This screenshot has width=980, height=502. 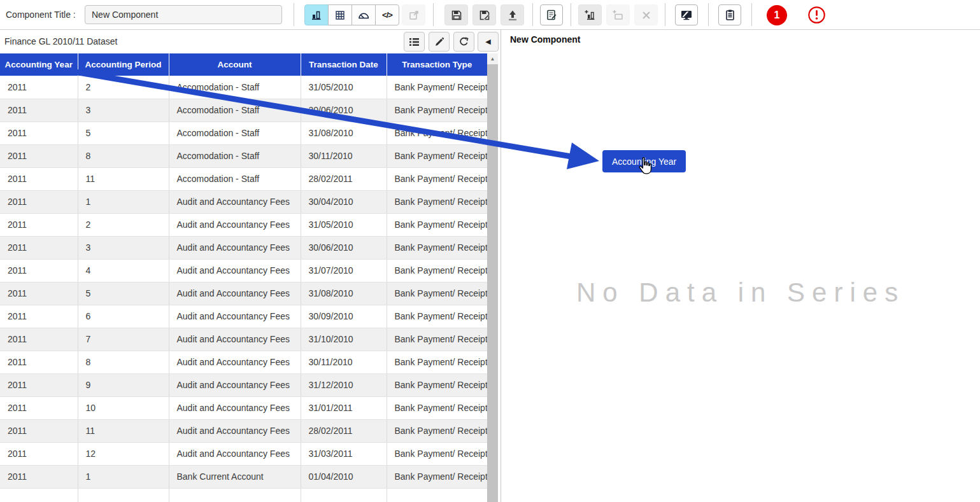 I want to click on save-button, so click(x=456, y=15).